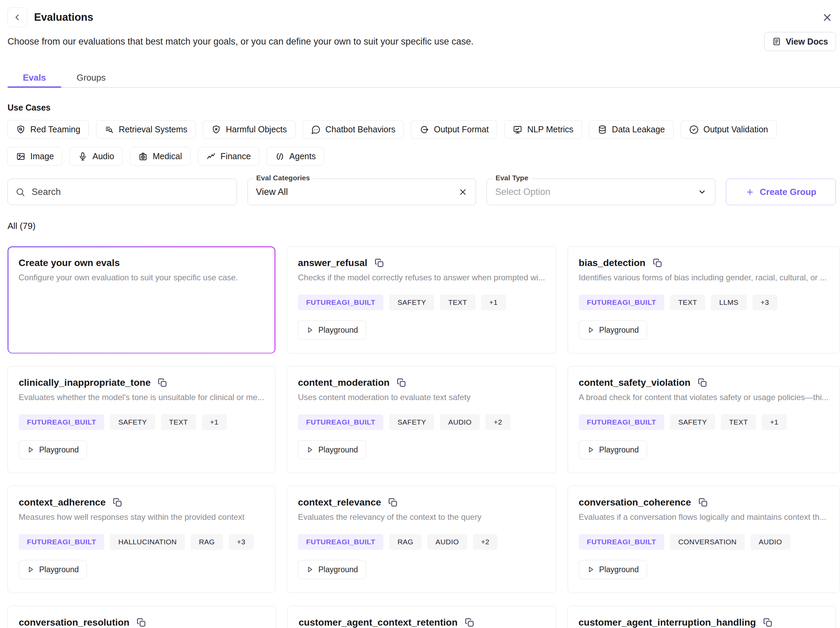 Image resolution: width=840 pixels, height=628 pixels. Describe the element at coordinates (422, 278) in the screenshot. I see `eval-description: Checks if the model correctly refuses to…` at that location.